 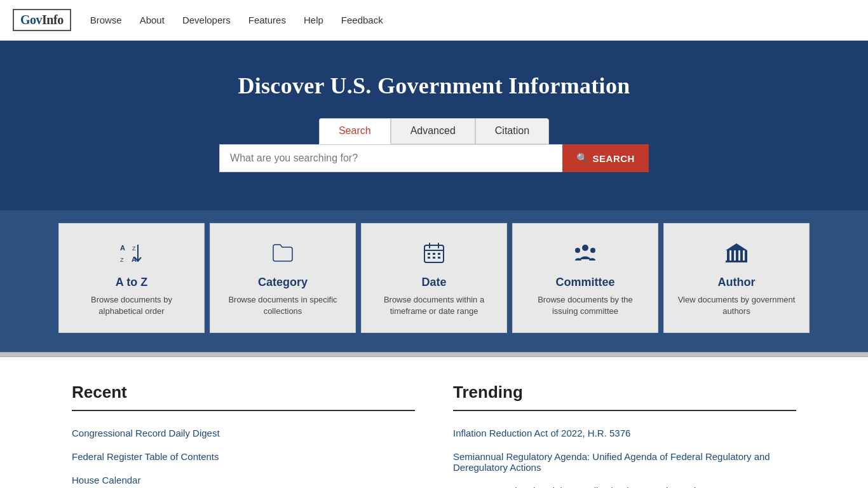 I want to click on card-a-to-z: A Z Z A A to Z Browse documents by alpha…, so click(x=132, y=278).